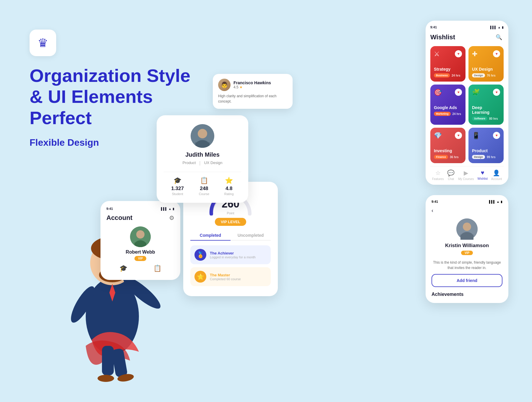  I want to click on inv-name: Investing, so click(448, 151).